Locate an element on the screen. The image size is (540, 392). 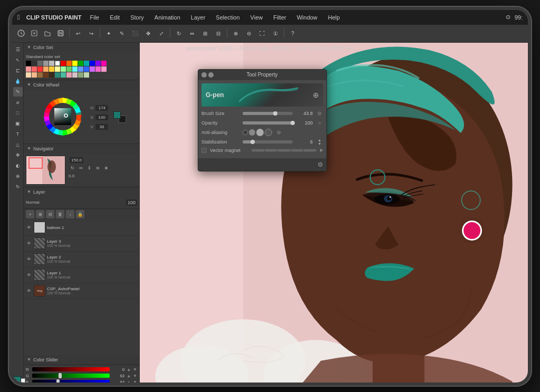
swatch-y1 is located at coordinates (57, 69).